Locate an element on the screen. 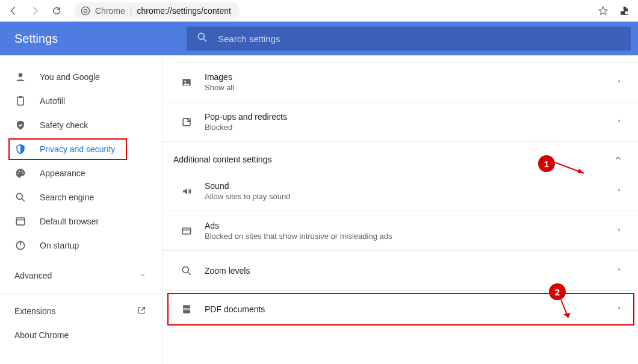 The image size is (638, 364). row-subtitle: Blocked is located at coordinates (410, 128).